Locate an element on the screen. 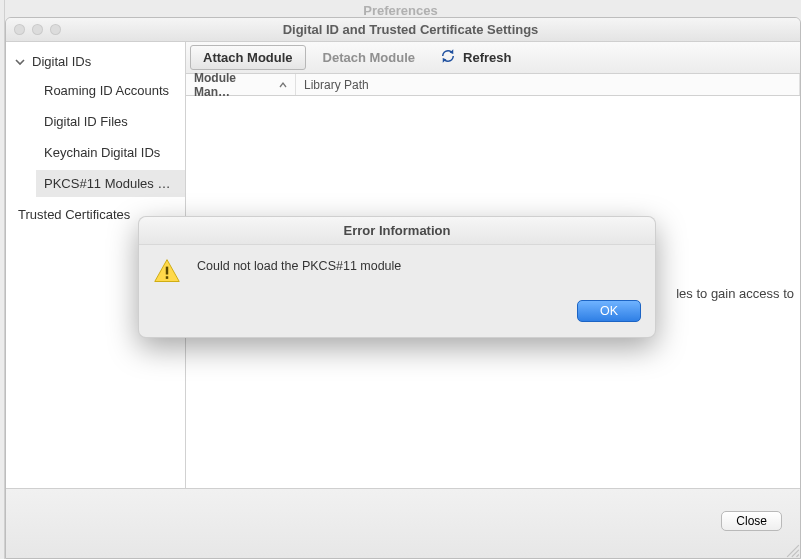 The height and width of the screenshot is (559, 801). button-label: Detach Module is located at coordinates (369, 58).